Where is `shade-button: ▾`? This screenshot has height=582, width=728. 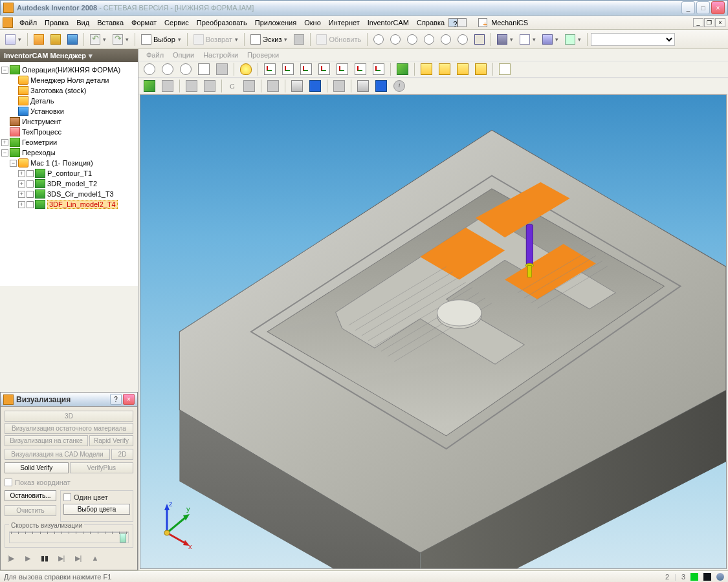 shade-button: ▾ is located at coordinates (505, 39).